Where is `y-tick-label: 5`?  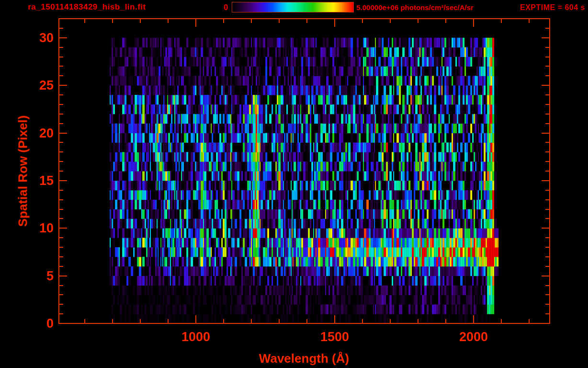 y-tick-label: 5 is located at coordinates (27, 276).